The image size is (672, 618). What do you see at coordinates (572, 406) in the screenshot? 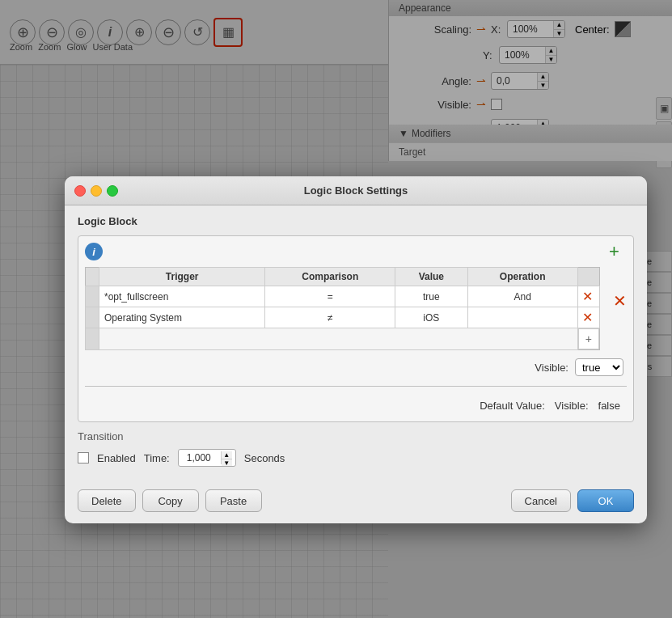
I see `default-visible-label: Visible:` at bounding box center [572, 406].